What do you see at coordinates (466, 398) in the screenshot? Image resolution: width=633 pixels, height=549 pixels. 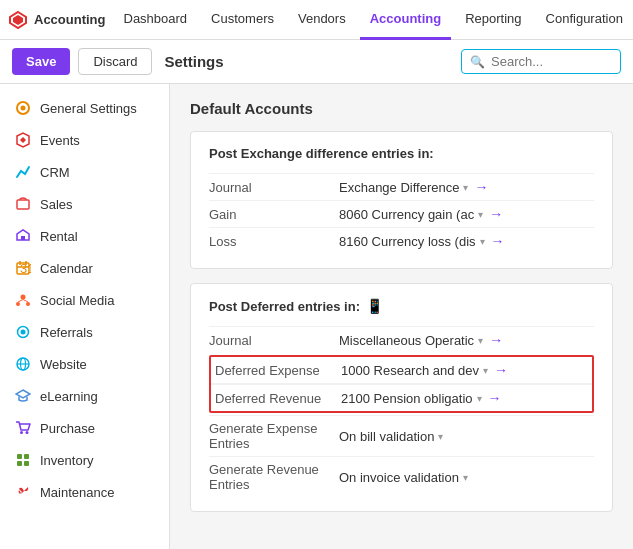 I see `deferred-revenue-value: 2100 Pension obligatio ▾ →` at bounding box center [466, 398].